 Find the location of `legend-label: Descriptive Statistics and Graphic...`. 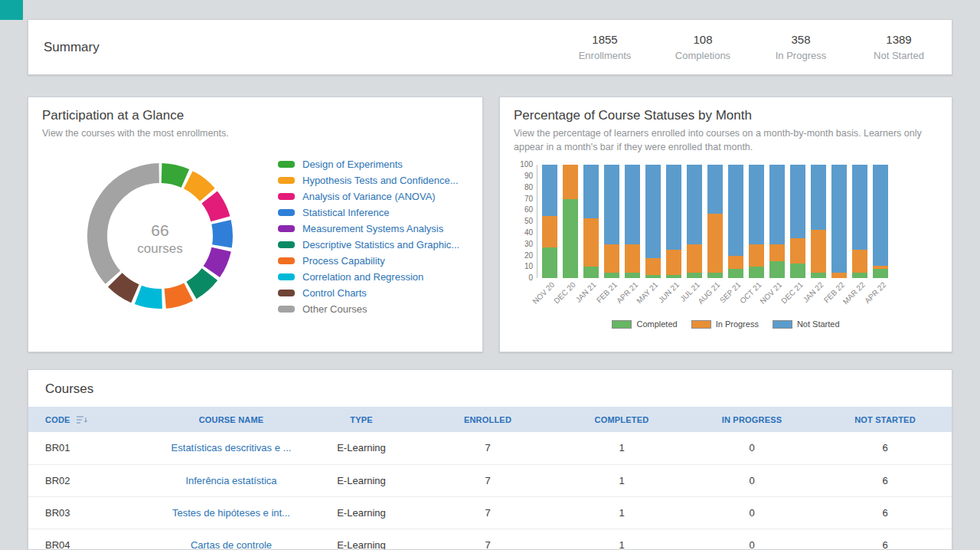

legend-label: Descriptive Statistics and Graphic... is located at coordinates (381, 245).